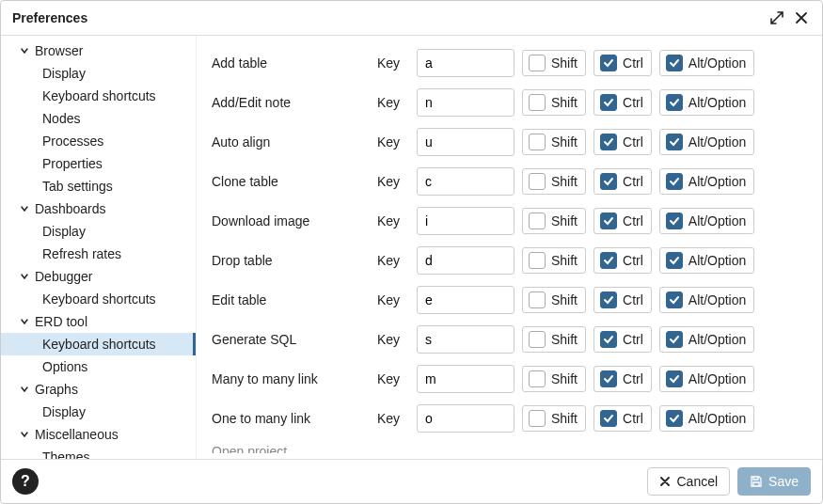  Describe the element at coordinates (510, 446) in the screenshot. I see `shortcut-row-partial: Open project` at that location.